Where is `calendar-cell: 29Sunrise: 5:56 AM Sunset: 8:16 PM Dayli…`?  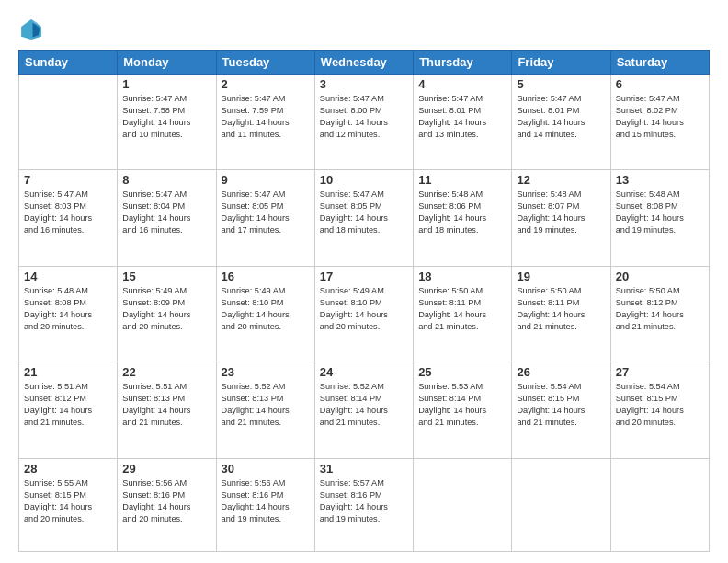
calendar-cell: 29Sunrise: 5:56 AM Sunset: 8:16 PM Dayli… is located at coordinates (167, 504).